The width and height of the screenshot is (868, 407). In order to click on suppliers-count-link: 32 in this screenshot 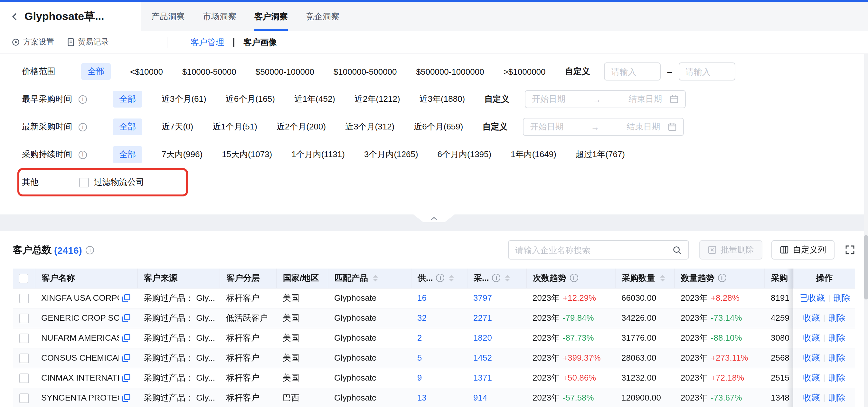, I will do `click(422, 318)`.